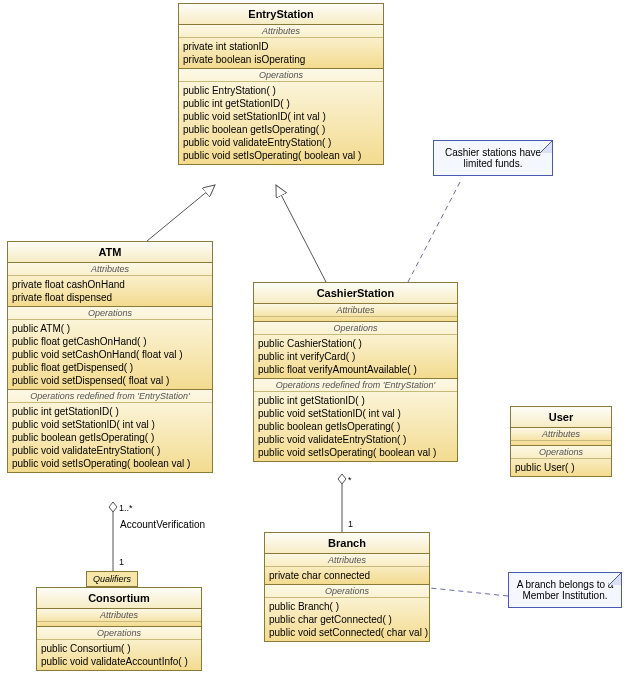 The height and width of the screenshot is (699, 628). I want to click on op-row: public void setDispensed( float val ), so click(110, 380).